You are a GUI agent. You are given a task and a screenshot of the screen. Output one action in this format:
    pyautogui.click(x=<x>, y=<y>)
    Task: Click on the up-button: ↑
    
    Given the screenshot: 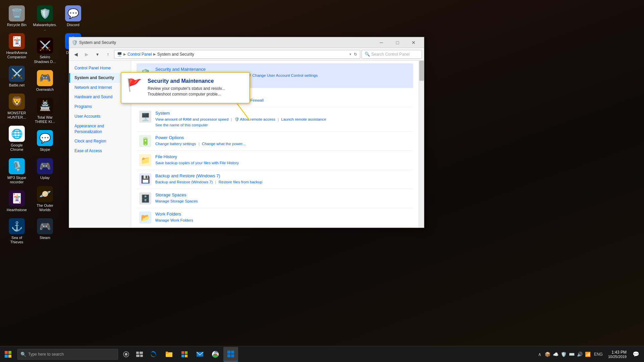 What is the action you would take?
    pyautogui.click(x=108, y=54)
    